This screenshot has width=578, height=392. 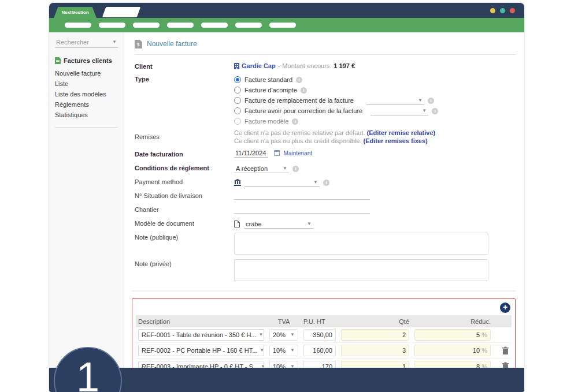 What do you see at coordinates (503, 10) in the screenshot?
I see `window-dot-green` at bounding box center [503, 10].